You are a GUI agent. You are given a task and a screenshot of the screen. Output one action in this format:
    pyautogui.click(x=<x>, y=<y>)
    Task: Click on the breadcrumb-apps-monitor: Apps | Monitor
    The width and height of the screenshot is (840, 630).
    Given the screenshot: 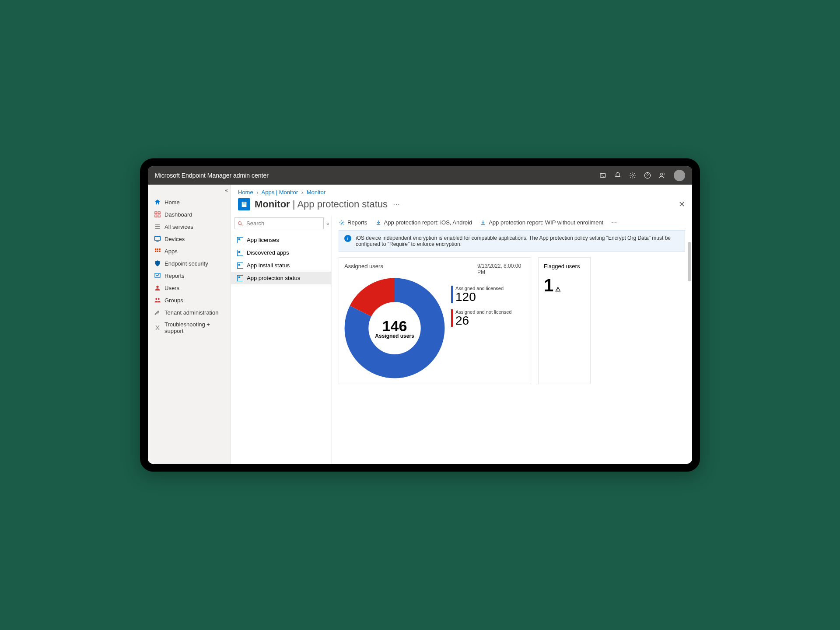 What is the action you would take?
    pyautogui.click(x=280, y=192)
    